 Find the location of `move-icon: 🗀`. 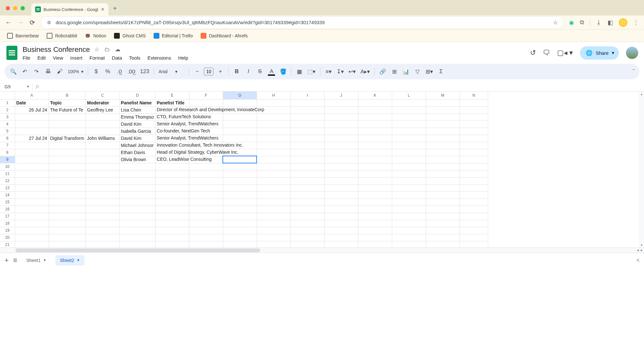

move-icon: 🗀 is located at coordinates (107, 50).